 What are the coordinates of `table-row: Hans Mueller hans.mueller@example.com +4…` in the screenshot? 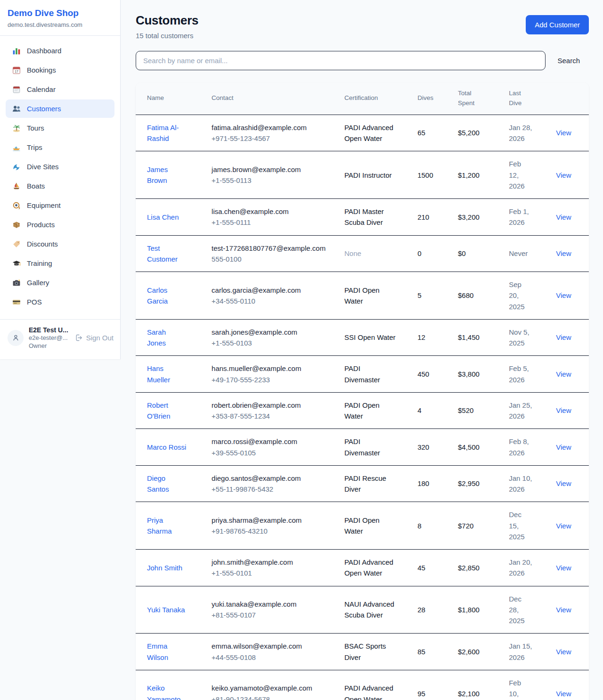 It's located at (362, 374).